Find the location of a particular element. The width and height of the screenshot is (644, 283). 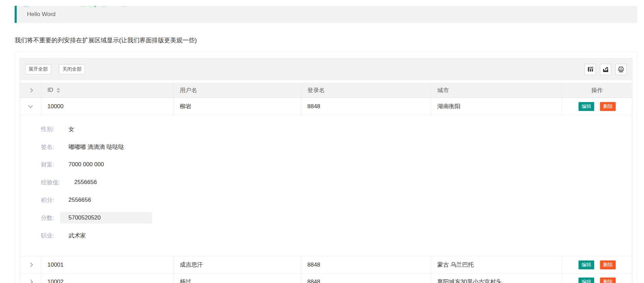

columns-filter-icon is located at coordinates (590, 69).